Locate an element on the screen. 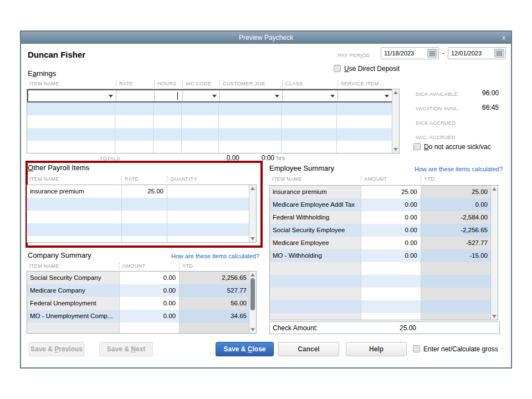  use-direct-deposit-checkbox is located at coordinates (337, 69).